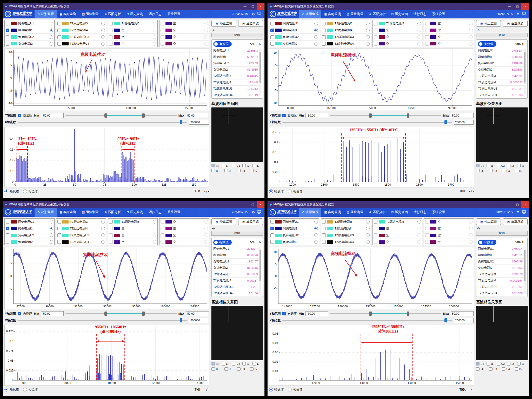  I want to click on minimize-button: —, so click(245, 205).